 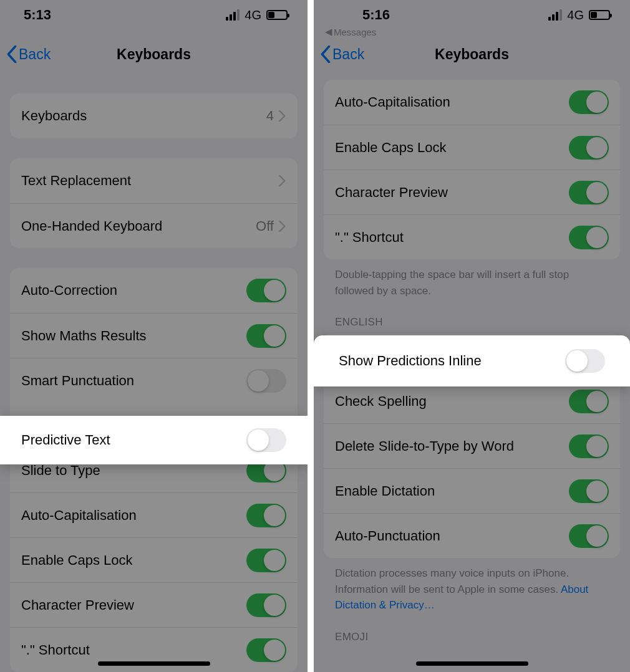 I want to click on row-label: Keyboards, so click(x=54, y=116).